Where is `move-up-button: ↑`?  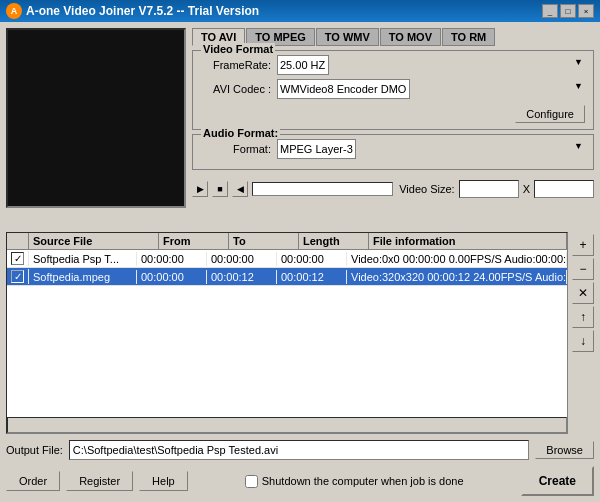
move-up-button: ↑ is located at coordinates (583, 317).